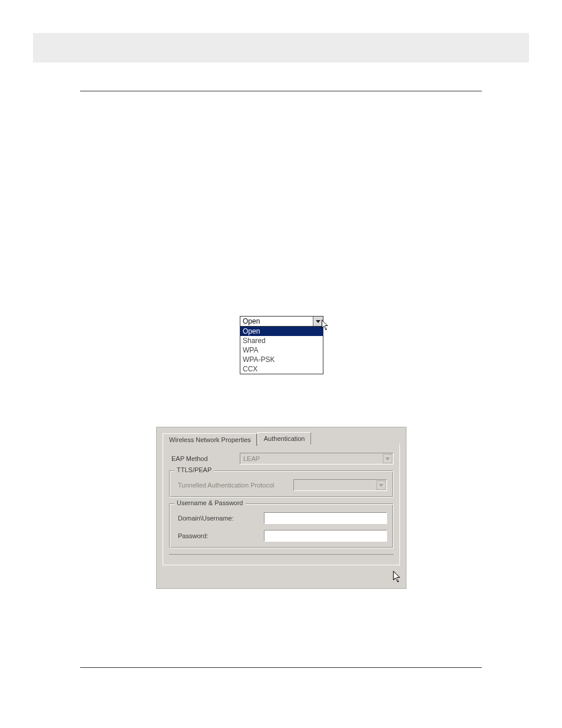  Describe the element at coordinates (282, 350) in the screenshot. I see `dropdown-option-wpa: WPA` at that location.